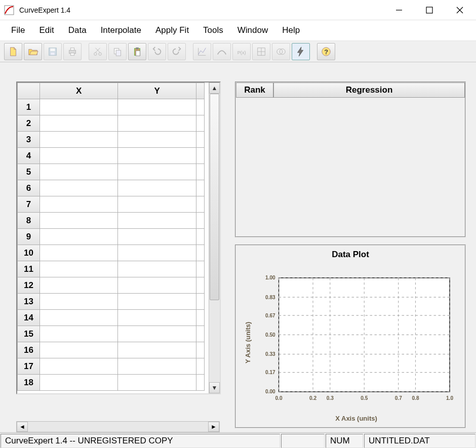  What do you see at coordinates (18, 30) in the screenshot?
I see `menu-file: File` at bounding box center [18, 30].